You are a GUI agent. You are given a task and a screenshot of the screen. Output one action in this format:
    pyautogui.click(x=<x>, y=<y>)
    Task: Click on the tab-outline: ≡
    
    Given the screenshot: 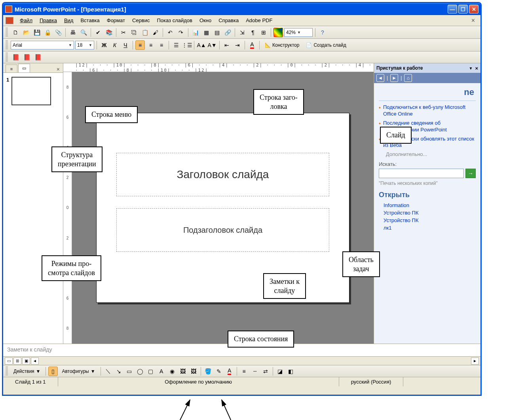 What is the action you would take?
    pyautogui.click(x=11, y=68)
    